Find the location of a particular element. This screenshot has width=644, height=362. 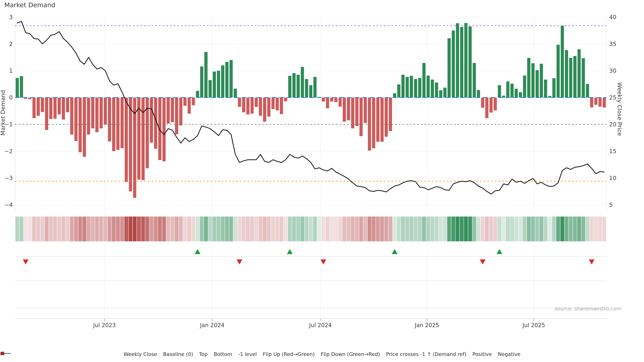

right-tick-label: 30 is located at coordinates (612, 71).